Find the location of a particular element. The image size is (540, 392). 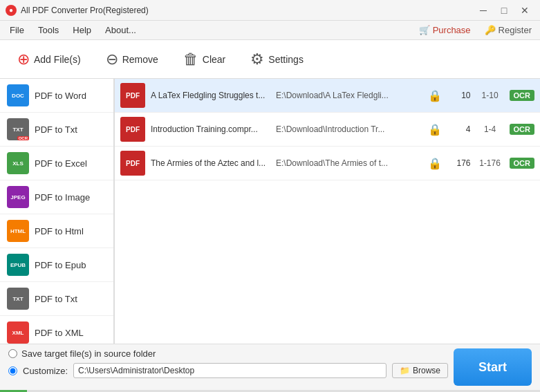

pages-total-0: 10 is located at coordinates (460, 95).